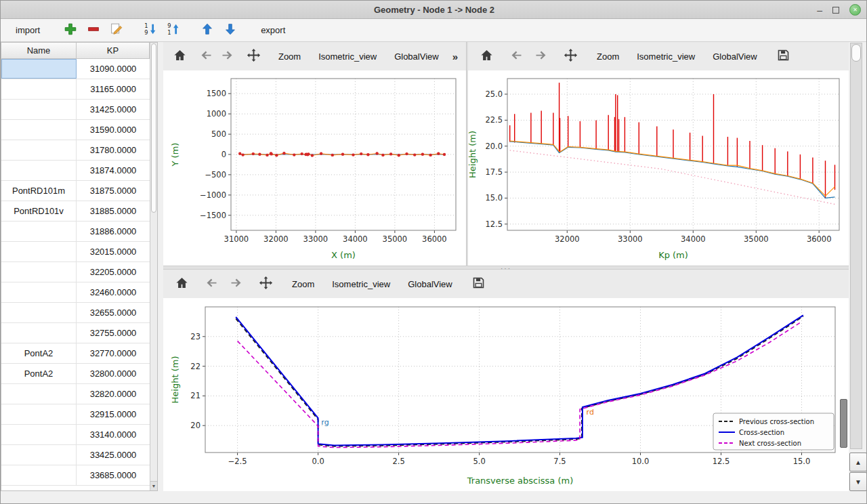 This screenshot has height=504, width=867. What do you see at coordinates (844, 423) in the screenshot?
I see `plots-scrollbar-thumb` at bounding box center [844, 423].